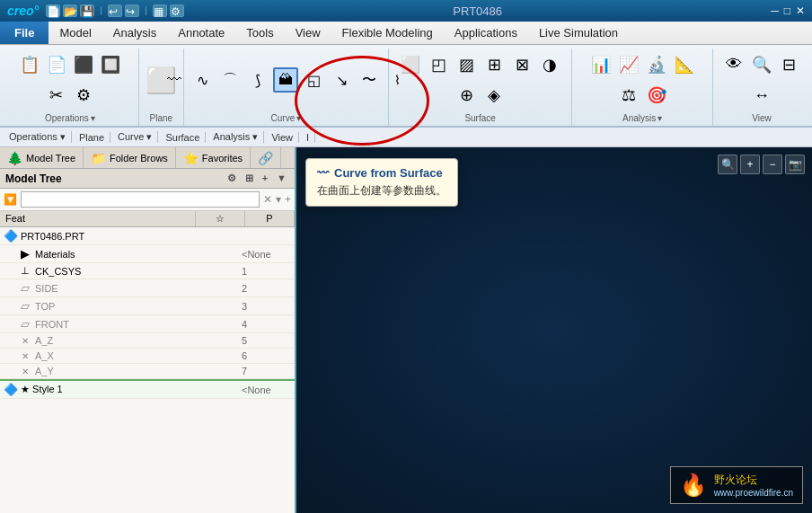 The width and height of the screenshot is (812, 513). What do you see at coordinates (657, 95) in the screenshot?
I see `analysis-icon6: 🎯` at bounding box center [657, 95].